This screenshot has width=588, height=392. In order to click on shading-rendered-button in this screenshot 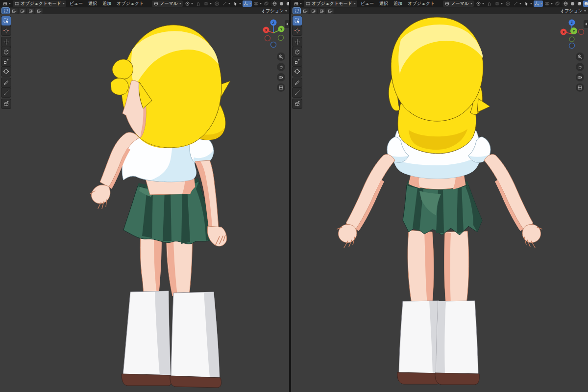, I will do `click(586, 4)`.